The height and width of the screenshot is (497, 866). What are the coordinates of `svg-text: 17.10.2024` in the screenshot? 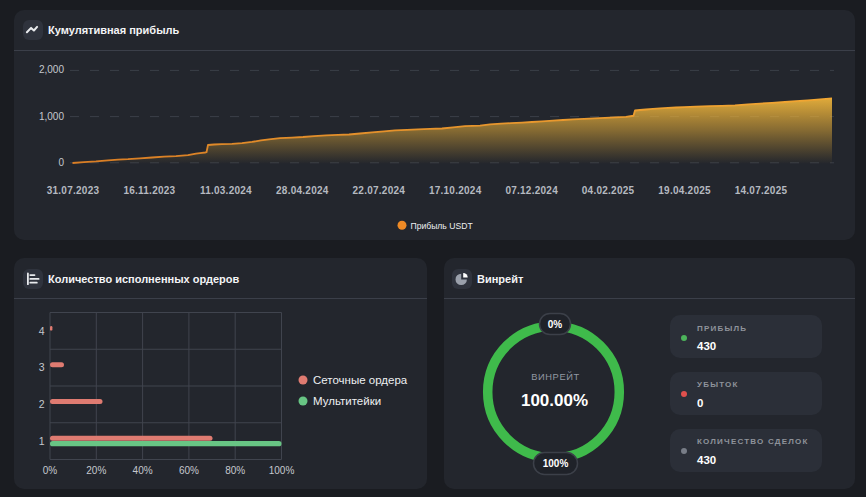 It's located at (456, 190).